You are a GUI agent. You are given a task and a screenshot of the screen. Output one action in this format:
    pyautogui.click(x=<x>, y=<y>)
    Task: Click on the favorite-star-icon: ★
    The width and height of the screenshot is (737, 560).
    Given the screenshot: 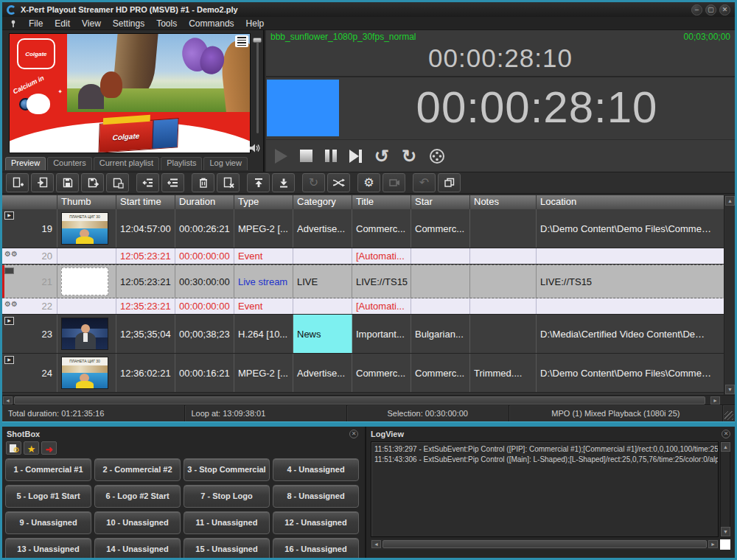 What is the action you would take?
    pyautogui.click(x=31, y=448)
    